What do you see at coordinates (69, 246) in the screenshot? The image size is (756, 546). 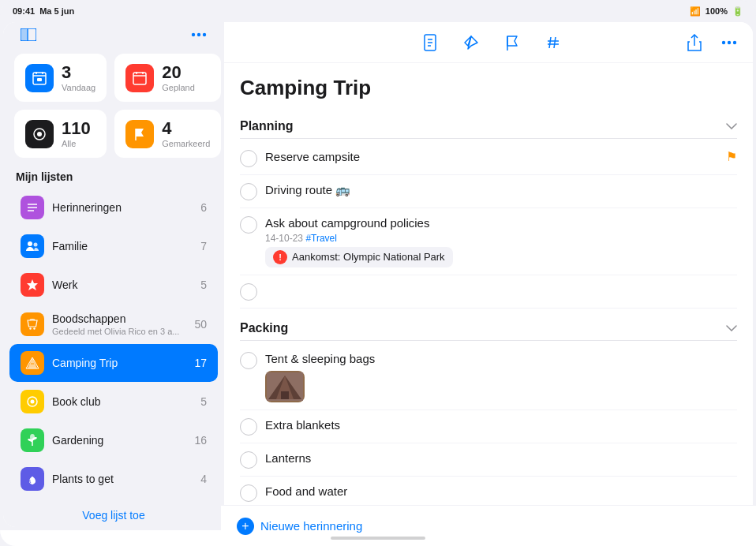 I see `familie-label: Familie` at bounding box center [69, 246].